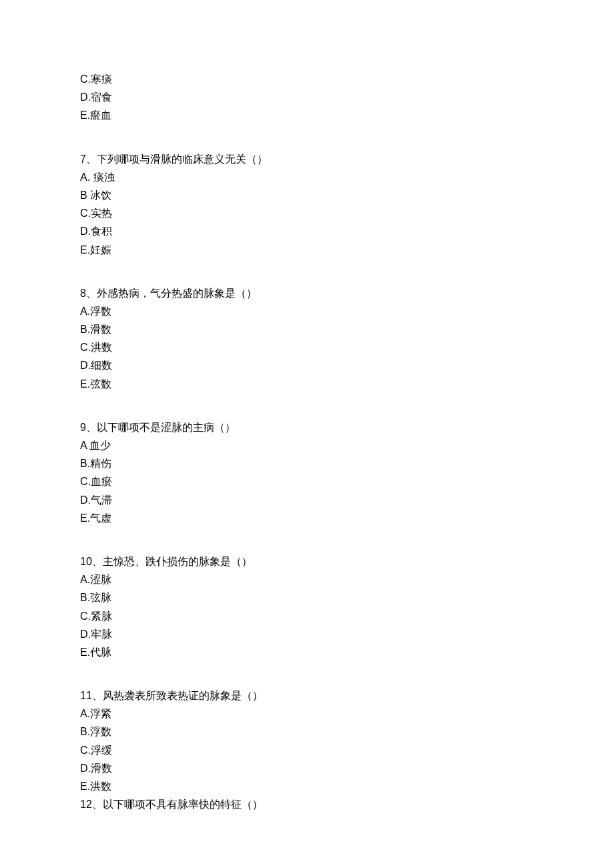  What do you see at coordinates (307, 598) in the screenshot?
I see `q10-option-b: B.弦脉` at bounding box center [307, 598].